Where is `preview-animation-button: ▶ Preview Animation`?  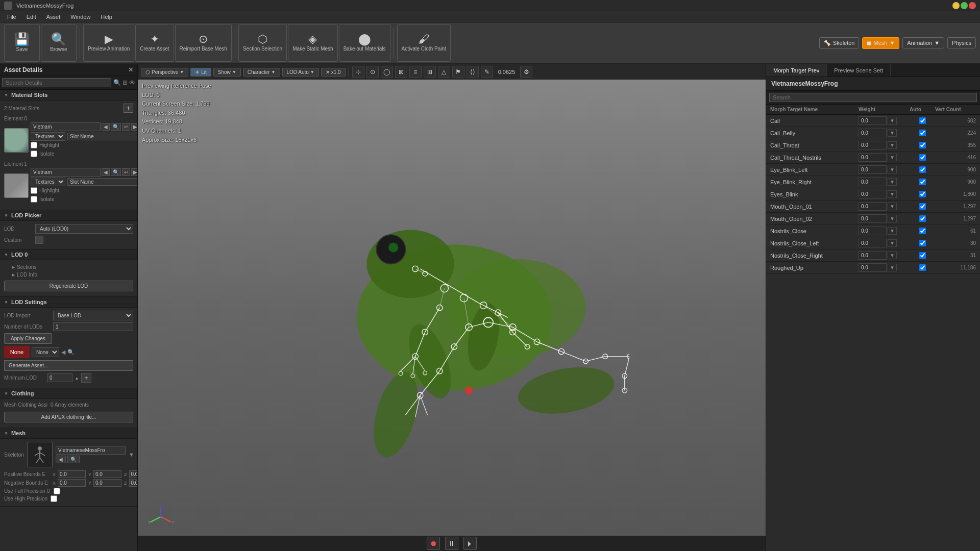 preview-animation-button: ▶ Preview Animation is located at coordinates (109, 43).